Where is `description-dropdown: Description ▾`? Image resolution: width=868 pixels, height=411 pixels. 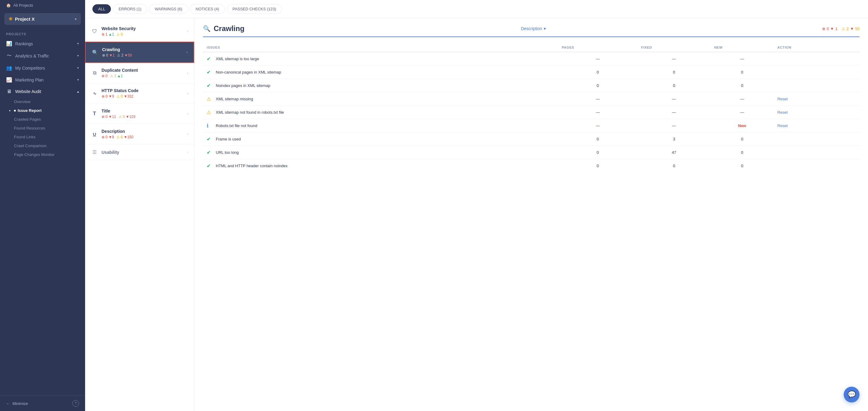 description-dropdown: Description ▾ is located at coordinates (533, 29).